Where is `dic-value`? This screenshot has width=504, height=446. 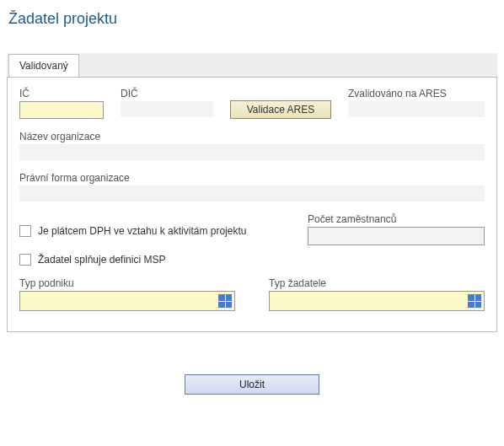
dic-value is located at coordinates (167, 110).